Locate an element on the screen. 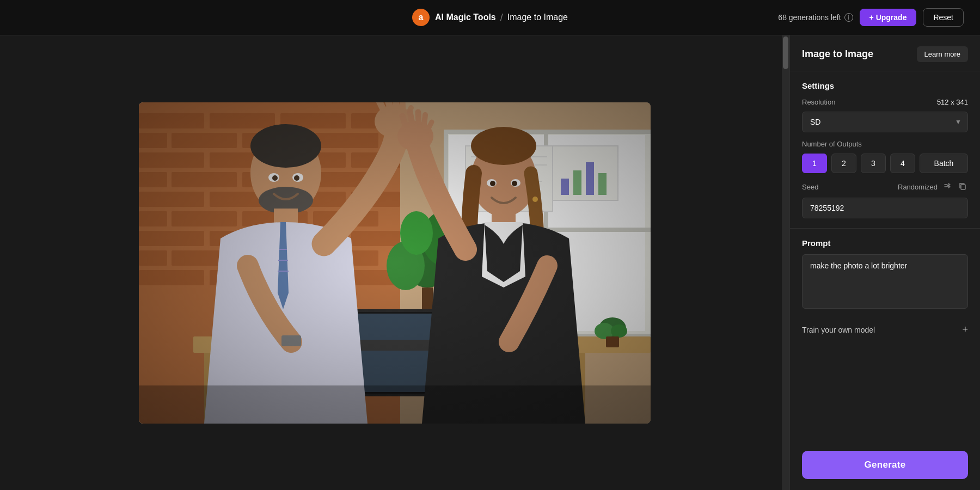  resolution-value: 512 x 341 is located at coordinates (953, 102).